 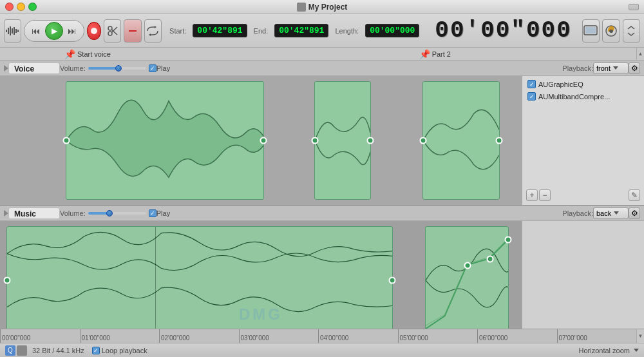 What do you see at coordinates (316, 140) in the screenshot?
I see `cp-voice2-left` at bounding box center [316, 140].